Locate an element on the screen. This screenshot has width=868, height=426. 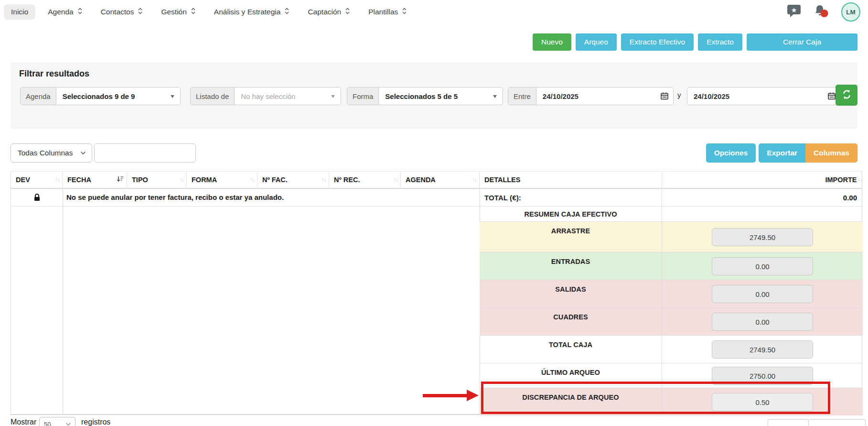
cerrar-caja-button: Cerrar Caja is located at coordinates (802, 42).